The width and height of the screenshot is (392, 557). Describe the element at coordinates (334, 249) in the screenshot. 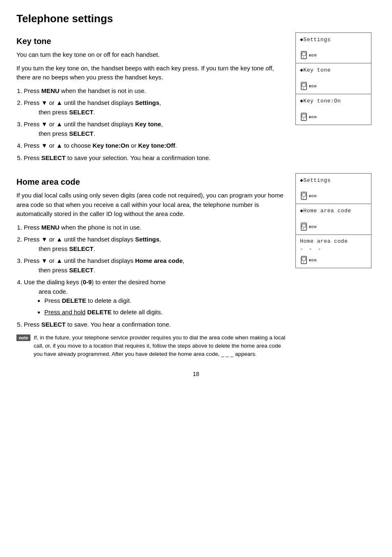

I see `home-screen3-line2: - - -` at that location.